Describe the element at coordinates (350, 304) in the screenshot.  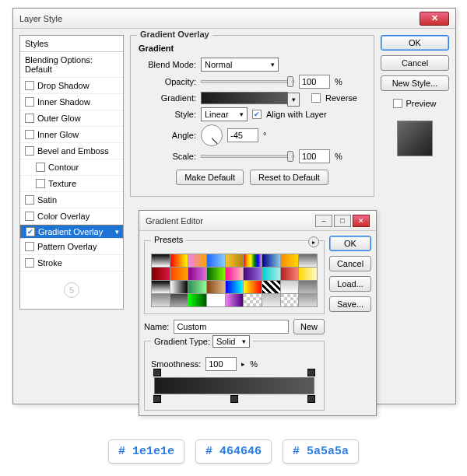
I see `save-button: Save...` at that location.